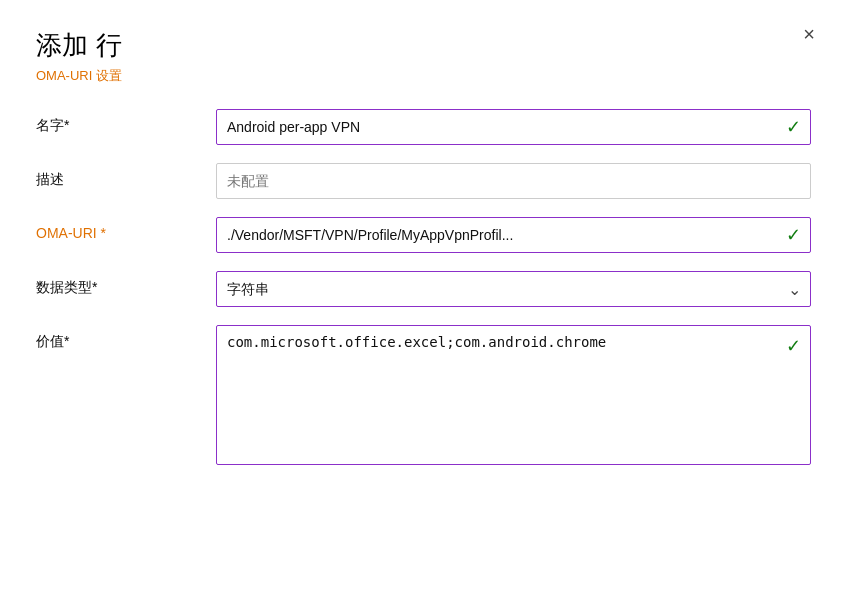  Describe the element at coordinates (126, 176) in the screenshot. I see `desc-label: 描述` at that location.